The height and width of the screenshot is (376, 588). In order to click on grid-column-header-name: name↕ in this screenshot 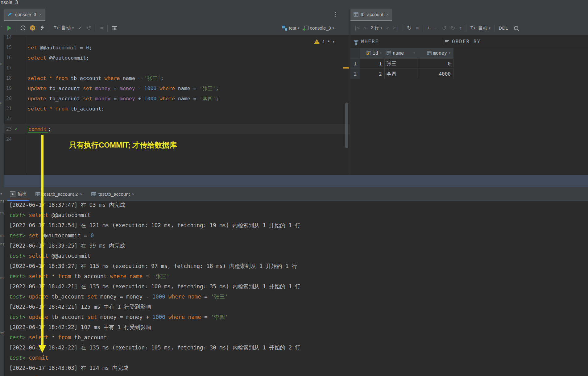, I will do `click(401, 53)`.